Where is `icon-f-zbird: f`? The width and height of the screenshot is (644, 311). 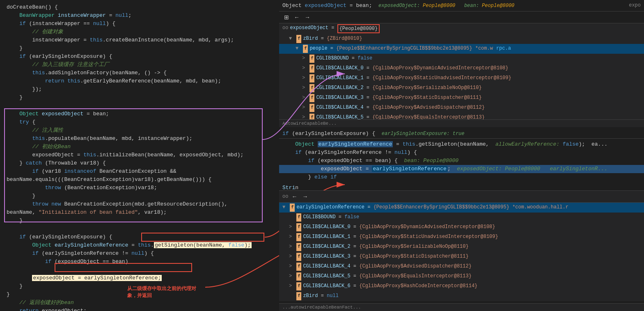
icon-f-zbird: f is located at coordinates (299, 39).